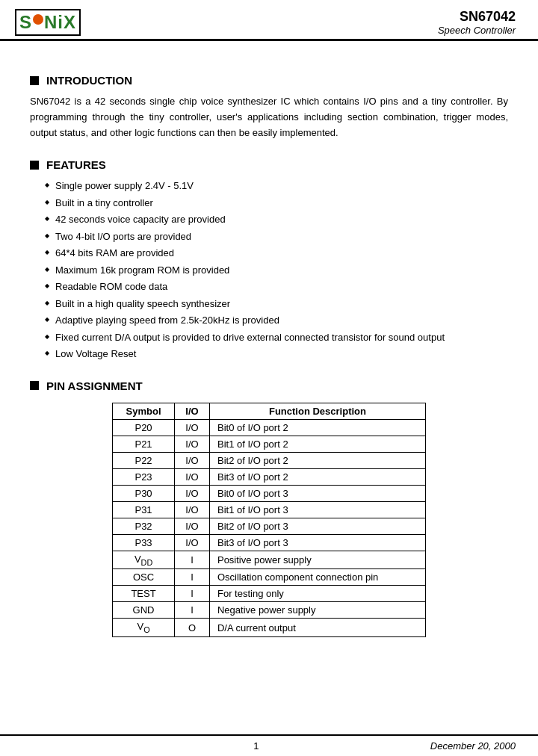  What do you see at coordinates (34, 165) in the screenshot?
I see `features-square-icon` at bounding box center [34, 165].